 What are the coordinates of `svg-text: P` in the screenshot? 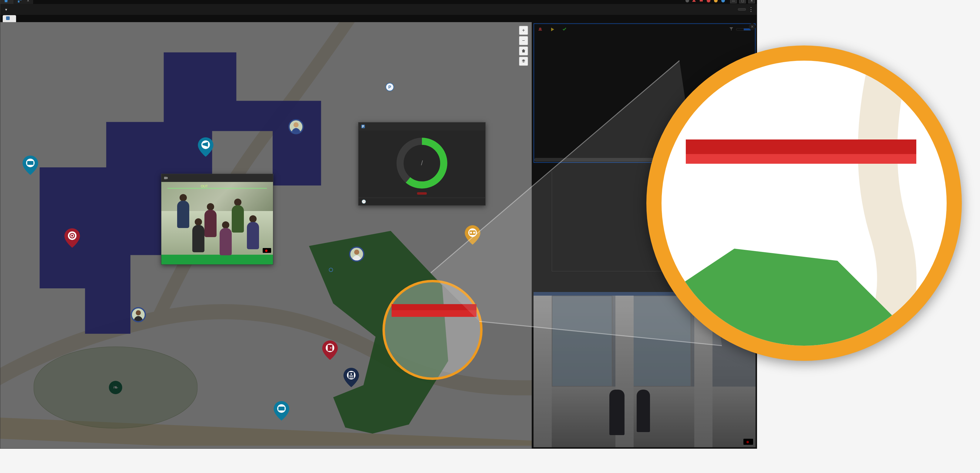 It's located at (363, 127).